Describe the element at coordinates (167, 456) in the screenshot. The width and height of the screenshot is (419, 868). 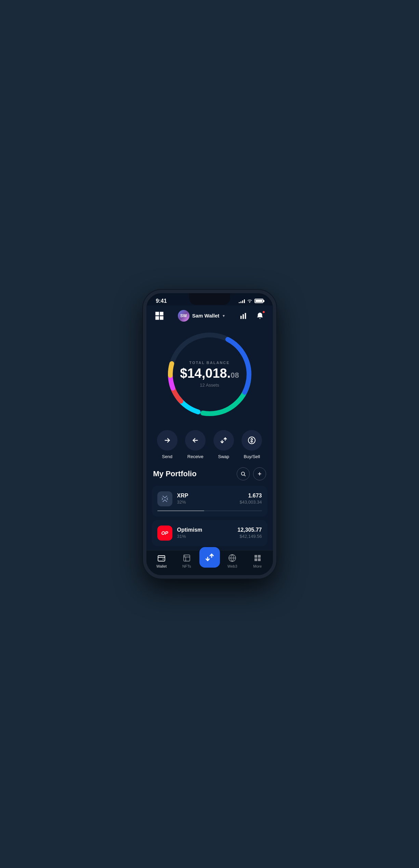
I see `send-label: Send` at that location.